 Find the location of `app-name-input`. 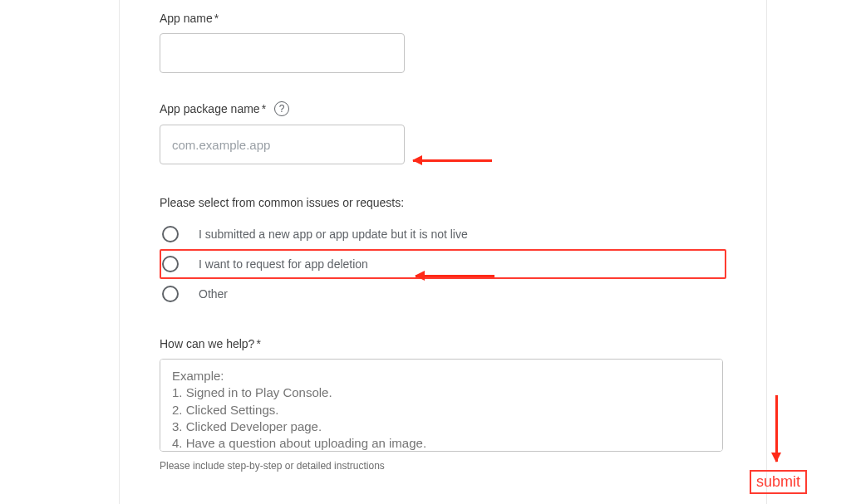

app-name-input is located at coordinates (283, 53).